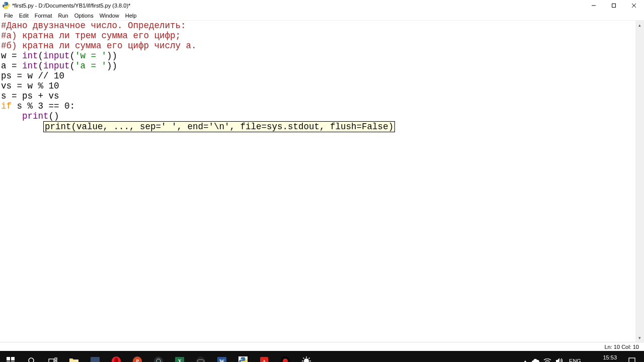 The image size is (644, 362). What do you see at coordinates (603, 358) in the screenshot?
I see `tray-time: 15:53` at bounding box center [603, 358].